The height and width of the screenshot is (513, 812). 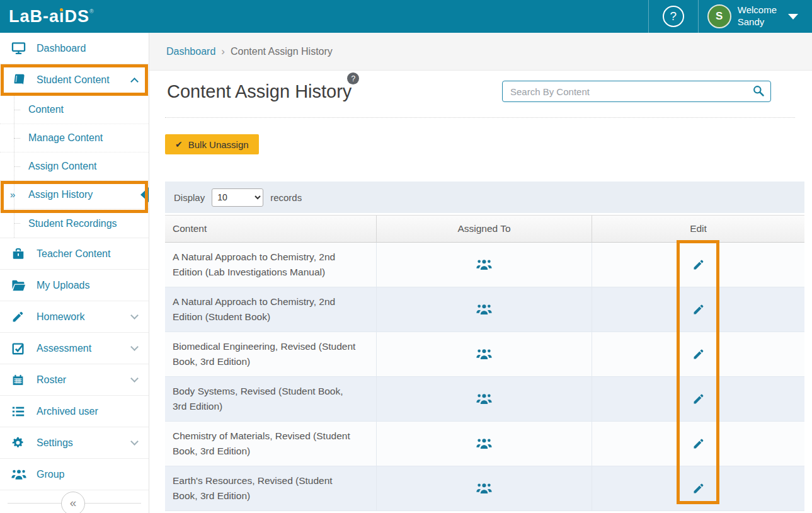 What do you see at coordinates (73, 502) in the screenshot?
I see `sidebar-collapse-button: «` at bounding box center [73, 502].